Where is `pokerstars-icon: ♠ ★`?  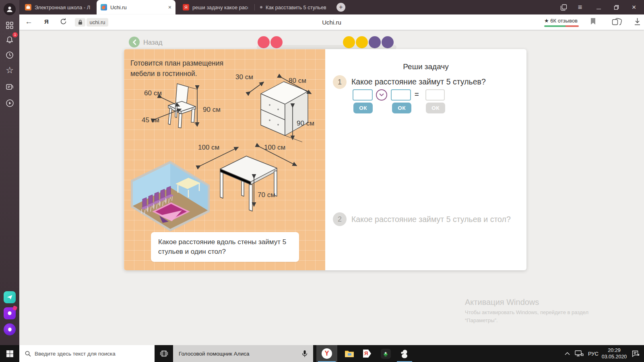
pokerstars-icon: ♠ ★ is located at coordinates (386, 354).